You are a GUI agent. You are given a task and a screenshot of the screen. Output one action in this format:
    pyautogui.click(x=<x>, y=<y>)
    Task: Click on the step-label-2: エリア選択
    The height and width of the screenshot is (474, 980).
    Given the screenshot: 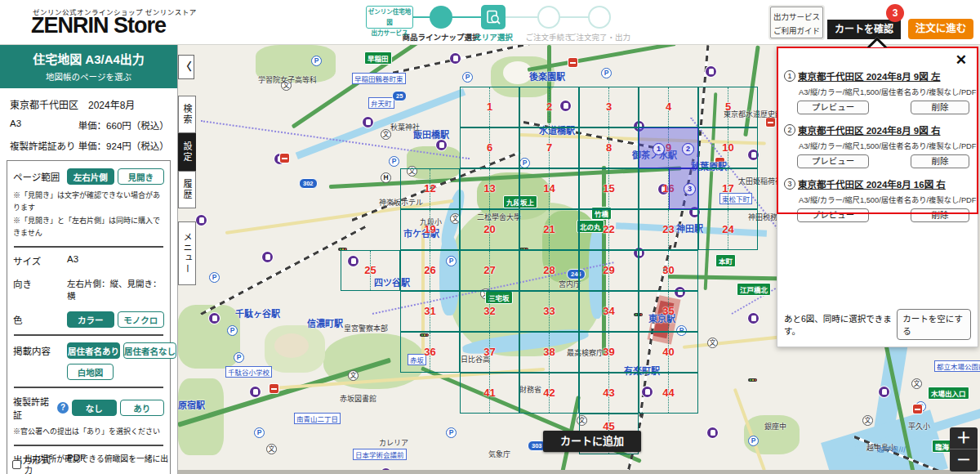 What is the action you would take?
    pyautogui.click(x=493, y=37)
    